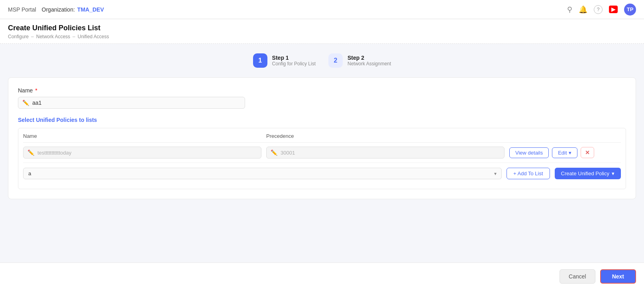 This screenshot has height=290, width=644. What do you see at coordinates (602, 10) in the screenshot?
I see `topnav-right: ⚲ 🔔 ? ▶ TP` at bounding box center [602, 10].